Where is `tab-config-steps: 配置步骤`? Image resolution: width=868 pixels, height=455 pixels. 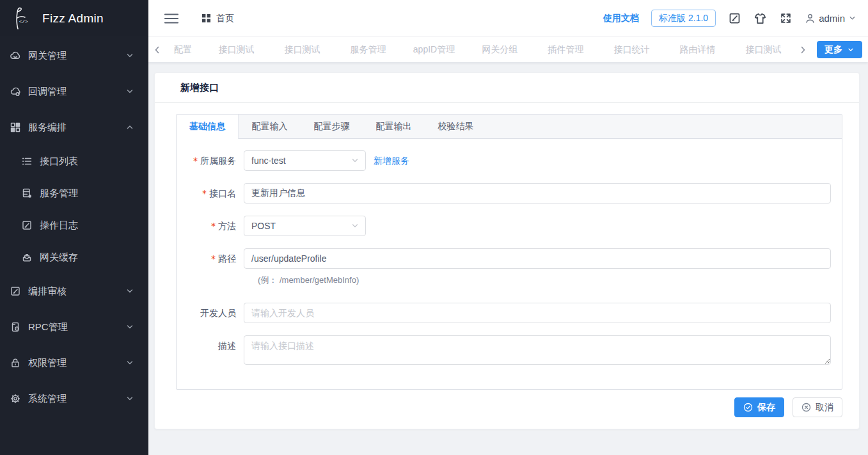
tab-config-steps: 配置步骤 is located at coordinates (331, 127).